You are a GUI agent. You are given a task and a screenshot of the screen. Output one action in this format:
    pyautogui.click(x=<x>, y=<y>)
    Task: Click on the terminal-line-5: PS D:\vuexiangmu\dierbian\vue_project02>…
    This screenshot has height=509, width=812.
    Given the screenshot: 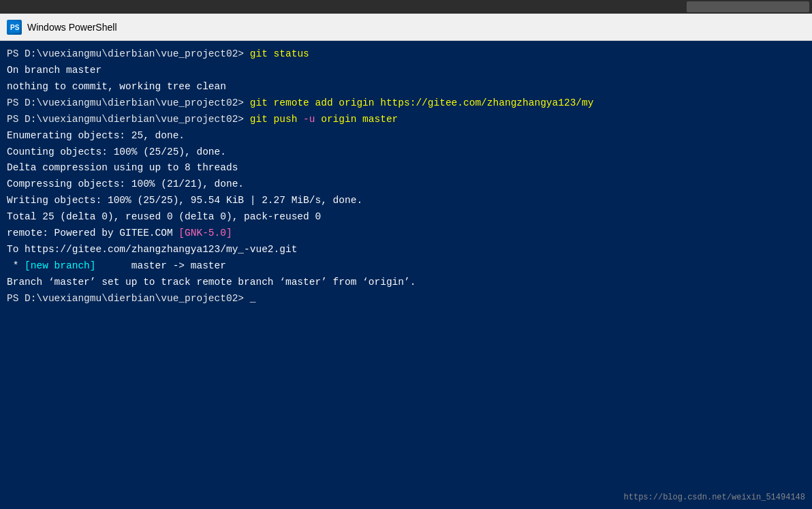 What is the action you would take?
    pyautogui.click(x=406, y=120)
    